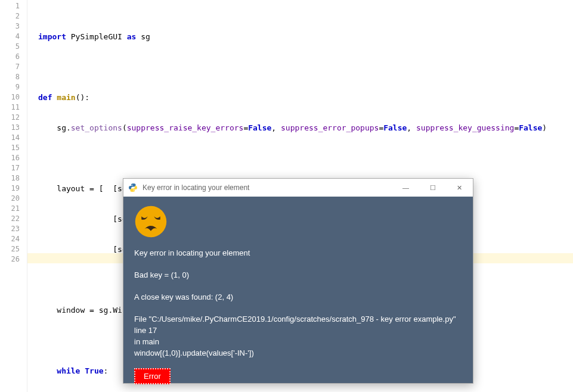 This screenshot has height=392, width=573. I want to click on line-number: 3, so click(10, 26).